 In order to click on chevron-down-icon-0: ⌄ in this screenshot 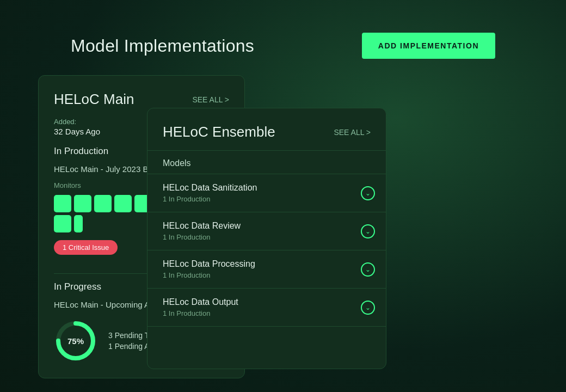, I will do `click(368, 193)`.